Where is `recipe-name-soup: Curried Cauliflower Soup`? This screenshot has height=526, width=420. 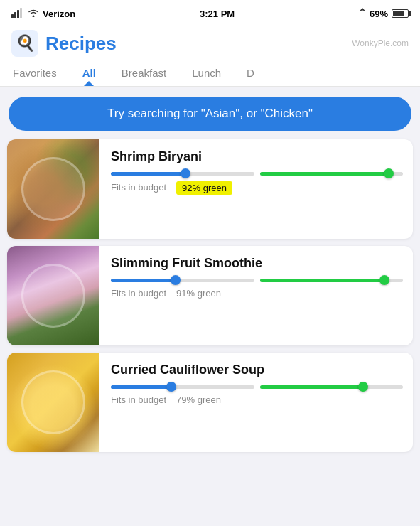
recipe-name-soup: Curried Cauliflower Soup is located at coordinates (257, 370).